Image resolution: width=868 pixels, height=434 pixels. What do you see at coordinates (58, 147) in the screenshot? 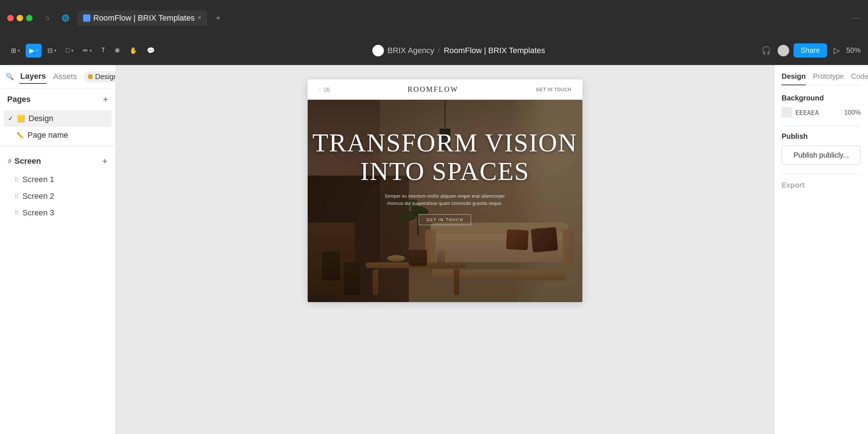
I see `sidebar-divider` at bounding box center [58, 147].